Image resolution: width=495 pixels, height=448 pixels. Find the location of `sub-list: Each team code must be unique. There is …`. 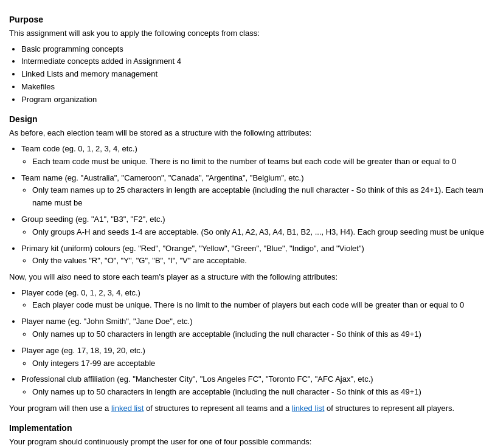

sub-list: Each team code must be unique. There is … is located at coordinates (259, 162).